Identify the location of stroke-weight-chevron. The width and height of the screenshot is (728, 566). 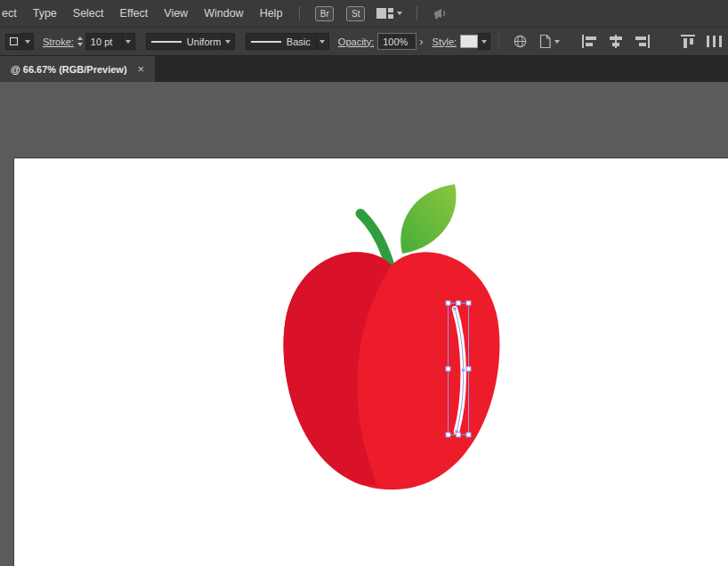
(129, 41).